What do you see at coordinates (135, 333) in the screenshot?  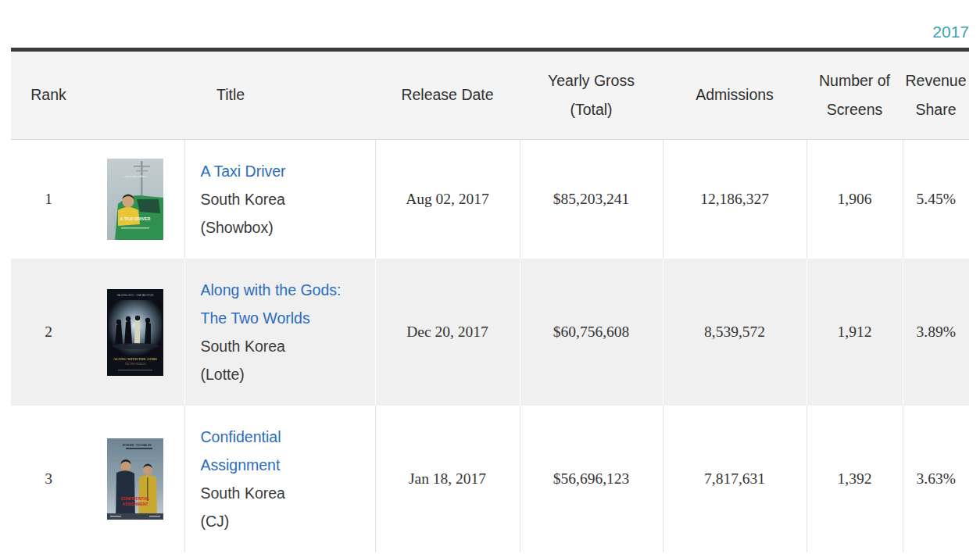 I see `movie-poster-along-with-the-gods: HA JUNG-WOO · CHA TAE-HYUN ALONG WITH TH…` at bounding box center [135, 333].